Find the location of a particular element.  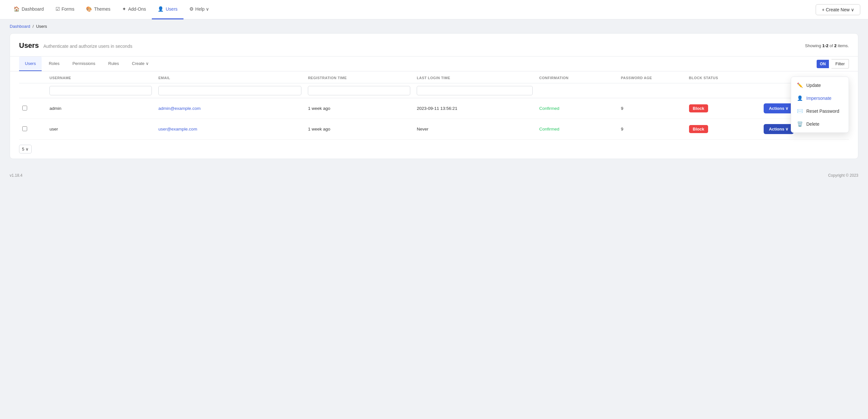

tab-users: Users is located at coordinates (30, 64).